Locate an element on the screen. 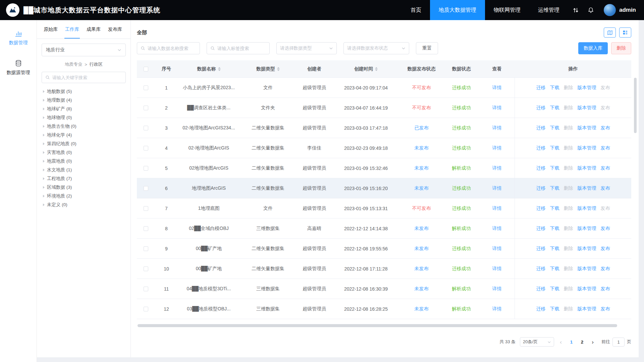  reset-button: 重置 is located at coordinates (427, 48).